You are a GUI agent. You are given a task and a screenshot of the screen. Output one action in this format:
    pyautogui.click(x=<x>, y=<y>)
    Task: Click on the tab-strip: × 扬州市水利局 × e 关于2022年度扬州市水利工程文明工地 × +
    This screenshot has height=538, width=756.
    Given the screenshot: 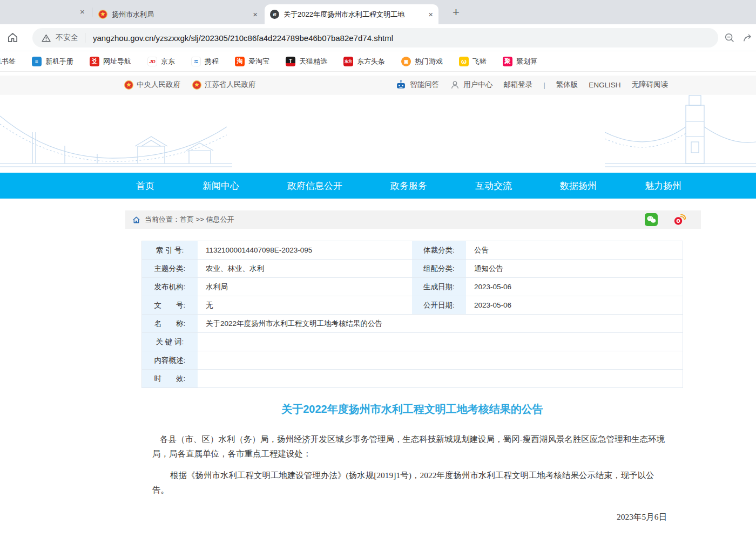 What is the action you would take?
    pyautogui.click(x=378, y=12)
    